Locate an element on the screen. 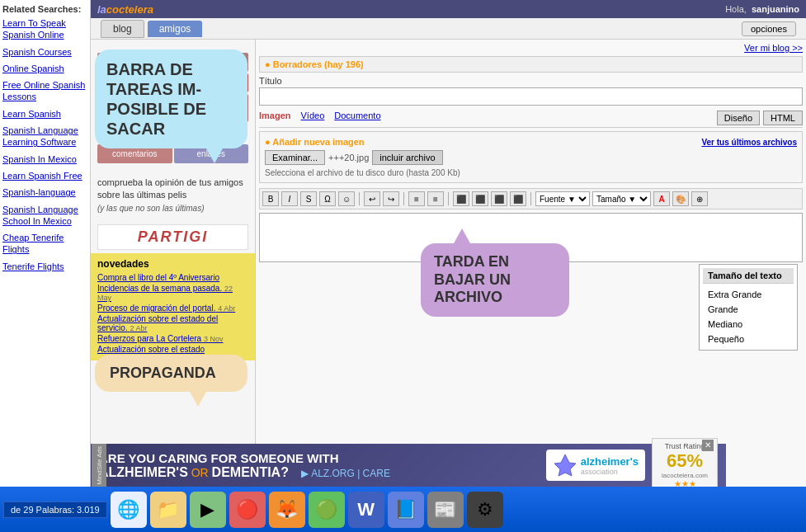 Image resolution: width=806 pixels, height=532 pixels. taskbar-red-button: 🔴 is located at coordinates (247, 510).